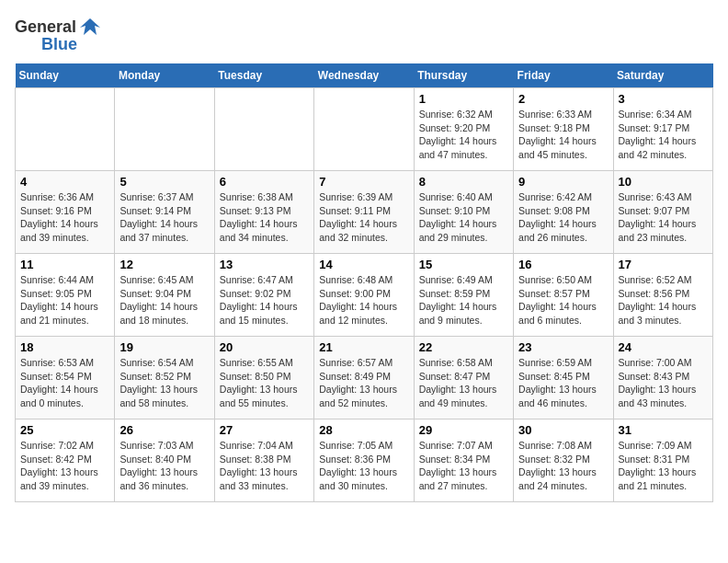 The image size is (728, 563). What do you see at coordinates (663, 130) in the screenshot?
I see `calendar-cell: 3Sunrise: 6:34 AM Sunset: 9:17 PM Daylig…` at bounding box center [663, 130].